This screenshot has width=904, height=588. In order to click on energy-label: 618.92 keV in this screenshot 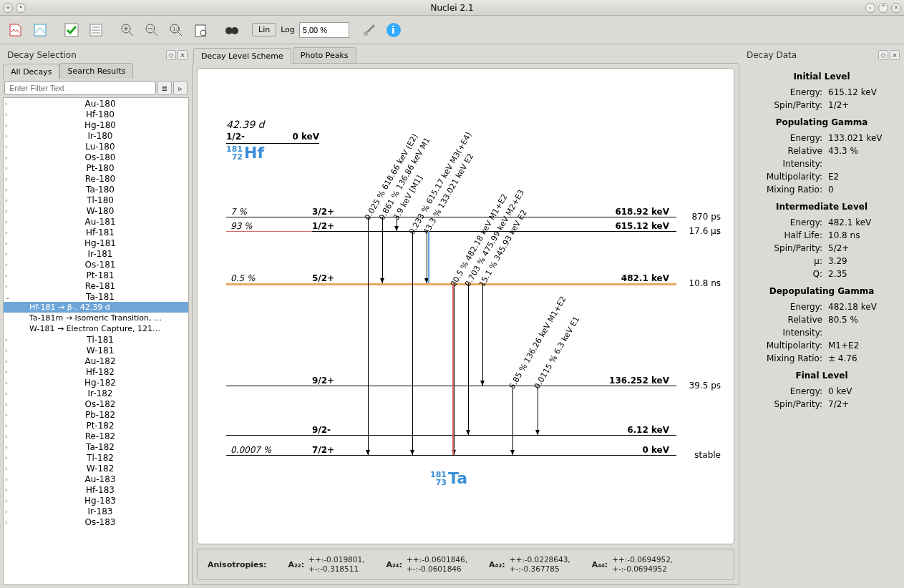, I will do `click(642, 212)`.